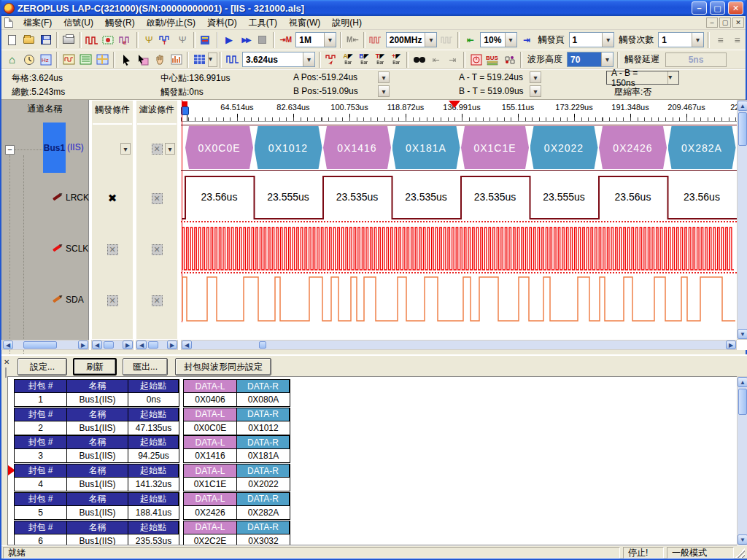  What do you see at coordinates (45, 345) in the screenshot?
I see `name-hscroll-track` at bounding box center [45, 345].